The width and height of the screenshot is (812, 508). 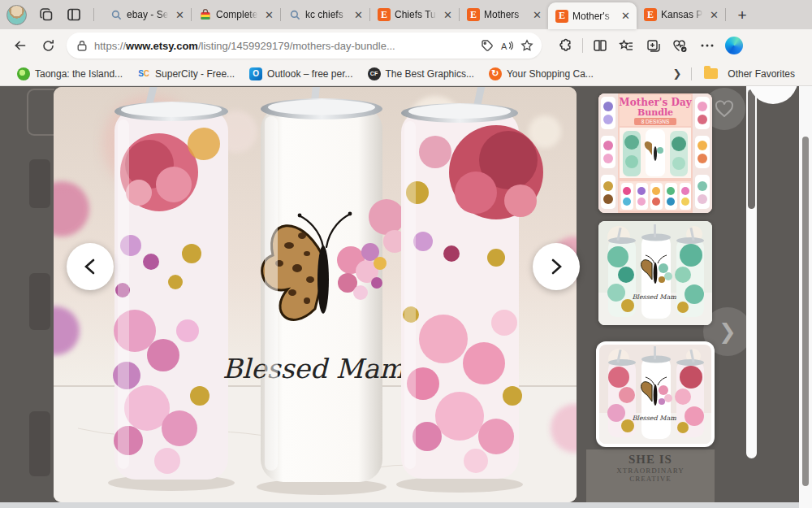 What do you see at coordinates (74, 15) in the screenshot?
I see `vertical-tabs-icon` at bounding box center [74, 15].